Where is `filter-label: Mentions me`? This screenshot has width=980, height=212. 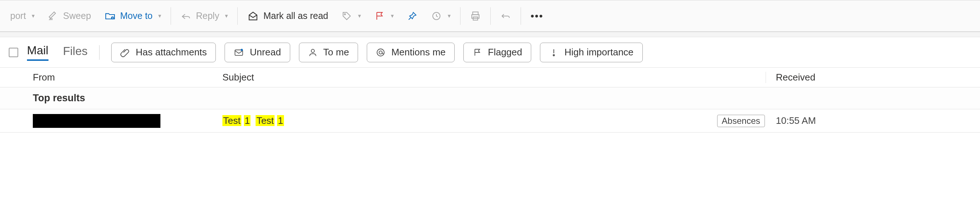 filter-label: Mentions me is located at coordinates (418, 52).